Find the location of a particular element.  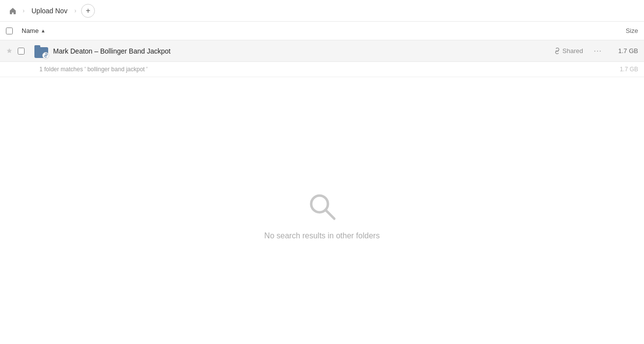

row-checkbox-wrapper is located at coordinates (24, 51).